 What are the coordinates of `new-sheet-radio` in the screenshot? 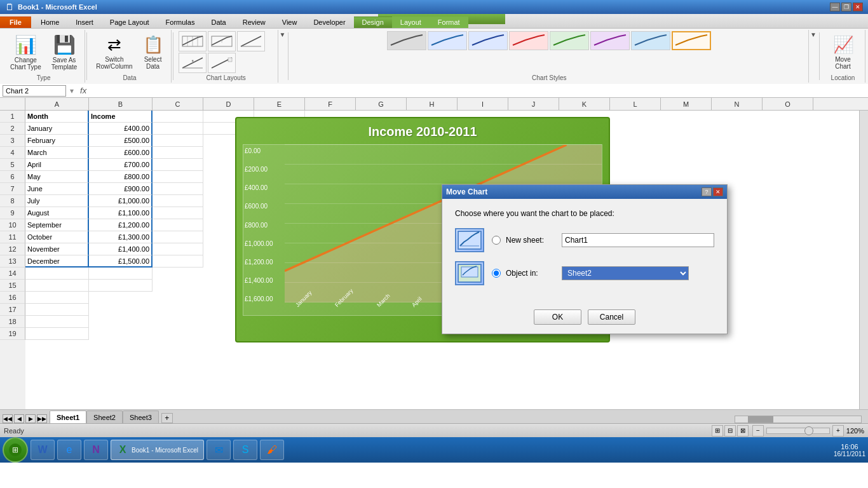 It's located at (496, 240).